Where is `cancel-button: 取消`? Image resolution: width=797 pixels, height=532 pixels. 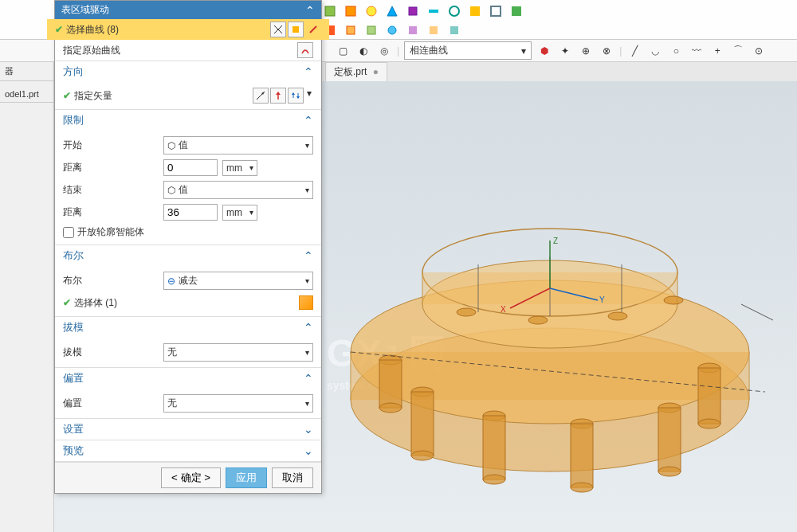
cancel-button: 取消 is located at coordinates (292, 478).